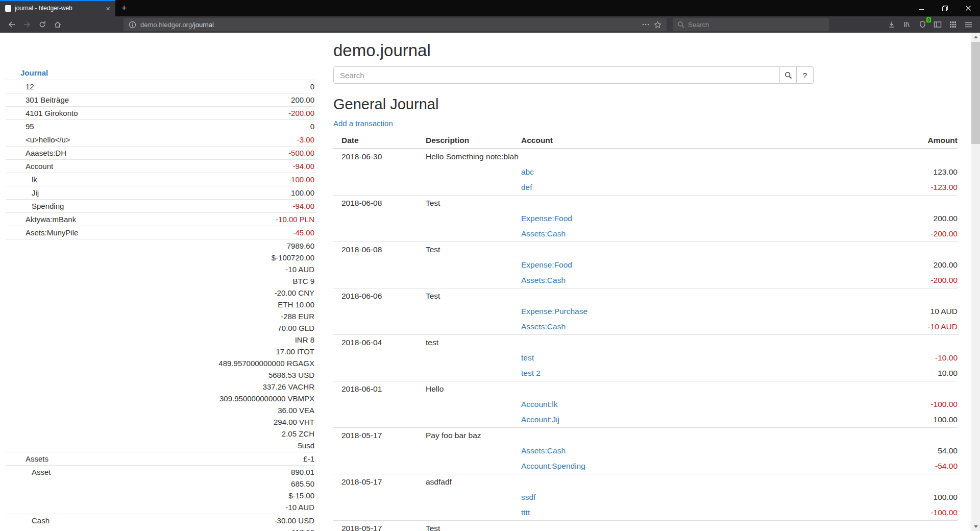 The width and height of the screenshot is (980, 531). I want to click on account-link: Asset, so click(38, 472).